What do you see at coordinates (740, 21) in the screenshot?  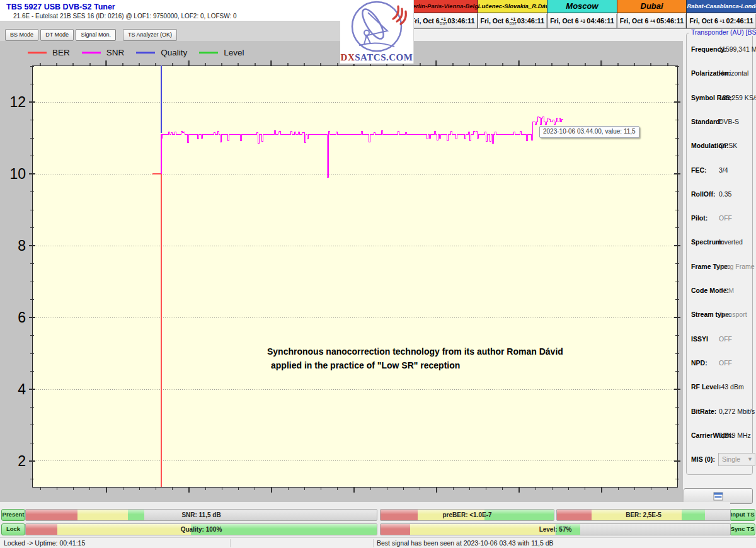 I see `clock-time: 02:46:11` at bounding box center [740, 21].